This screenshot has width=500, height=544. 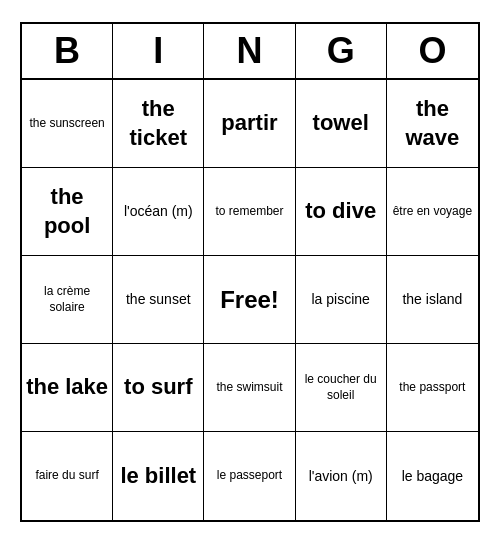 What do you see at coordinates (68, 388) in the screenshot?
I see `bingo-cell: the lake` at bounding box center [68, 388].